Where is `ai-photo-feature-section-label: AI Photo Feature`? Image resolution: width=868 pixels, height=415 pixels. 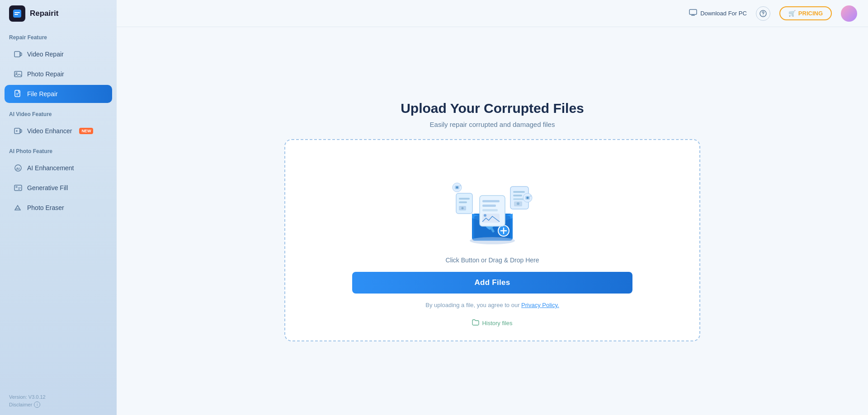
ai-photo-feature-section-label: AI Photo Feature is located at coordinates (58, 149).